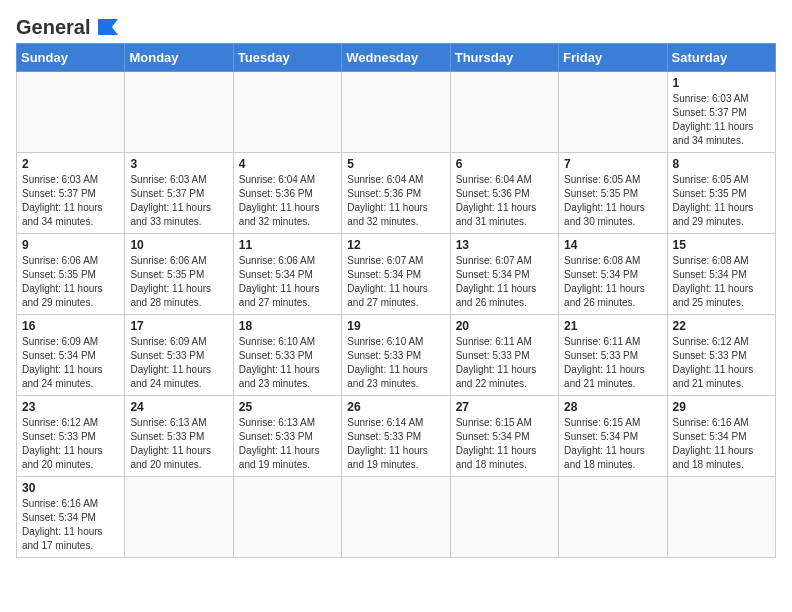 The height and width of the screenshot is (612, 792). Describe the element at coordinates (721, 58) in the screenshot. I see `col-header-saturday: Saturday` at that location.